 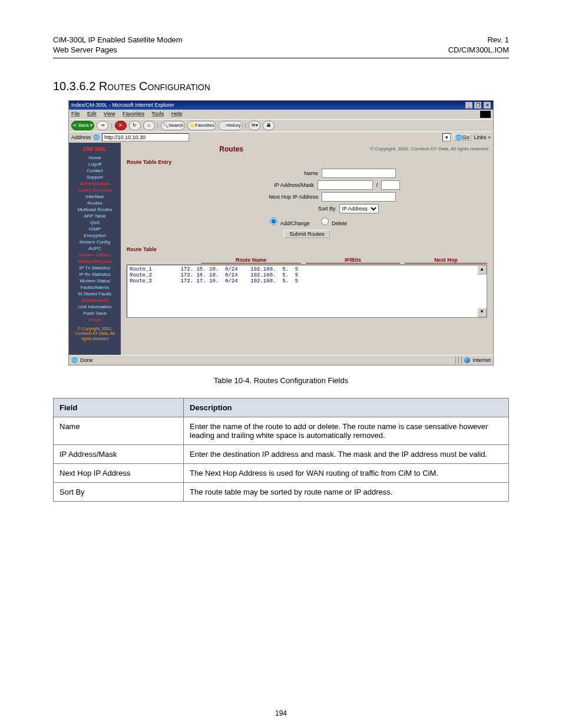 I want to click on sidebar-item-logoff: Logoff, so click(x=95, y=164).